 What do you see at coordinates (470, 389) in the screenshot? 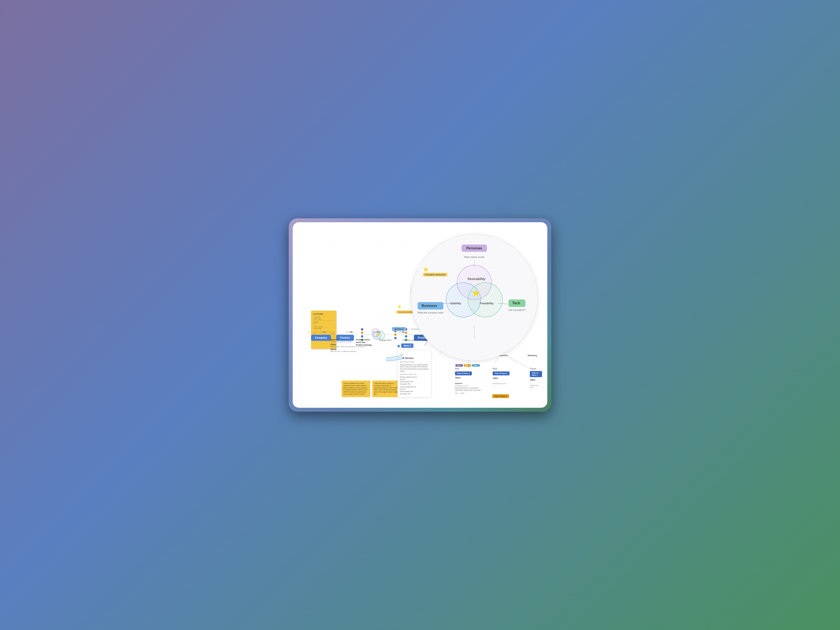
I see `payment-text: Being autonomous in renewing the subscri…` at bounding box center [470, 389].